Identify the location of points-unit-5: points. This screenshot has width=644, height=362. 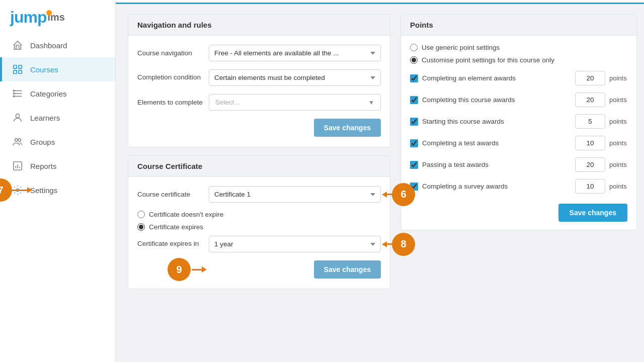
(618, 186).